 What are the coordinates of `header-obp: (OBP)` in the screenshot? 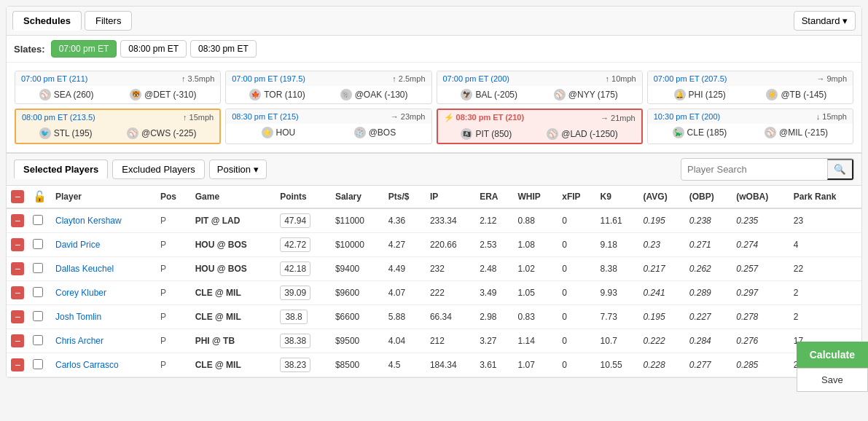 It's located at (708, 197).